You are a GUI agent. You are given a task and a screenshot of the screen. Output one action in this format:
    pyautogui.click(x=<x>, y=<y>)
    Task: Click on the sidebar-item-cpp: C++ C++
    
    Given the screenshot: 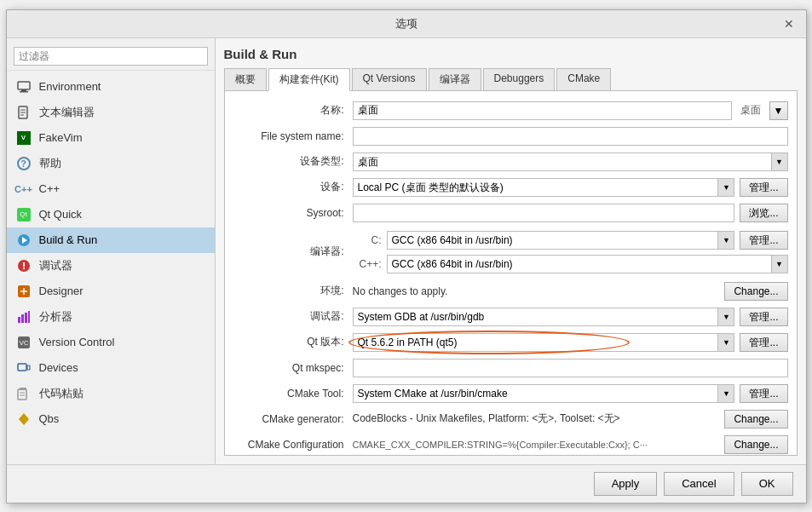 What is the action you would take?
    pyautogui.click(x=111, y=189)
    